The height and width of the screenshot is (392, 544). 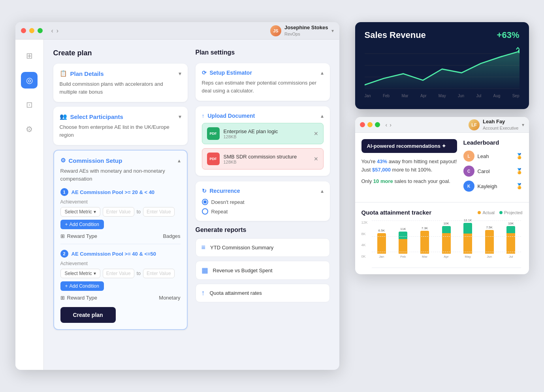 What do you see at coordinates (171, 236) in the screenshot?
I see `reward-type-value-1: Badges` at bounding box center [171, 236].